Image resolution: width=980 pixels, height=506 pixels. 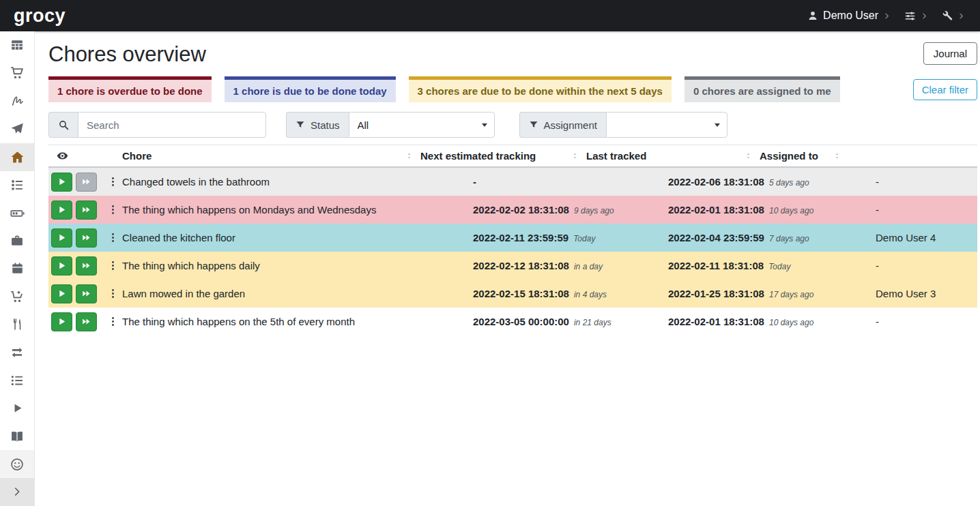 I want to click on table-icon, so click(x=17, y=45).